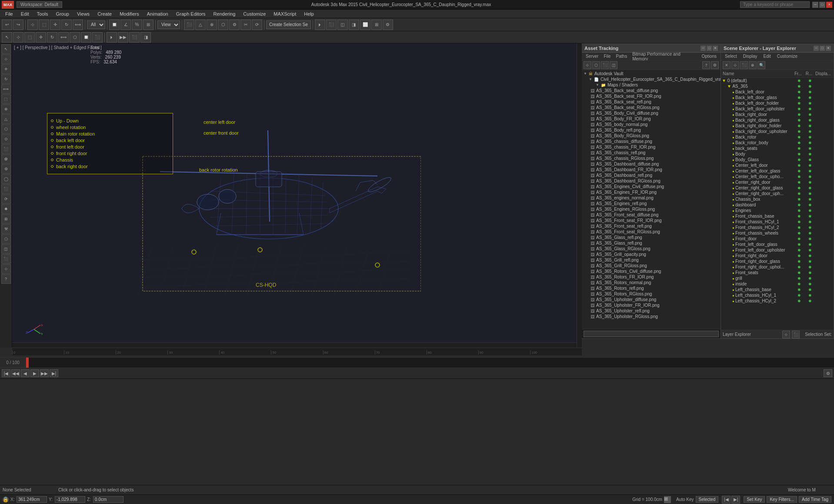 This screenshot has width=834, height=504. I want to click on select-button: ⊹, so click(33, 25).